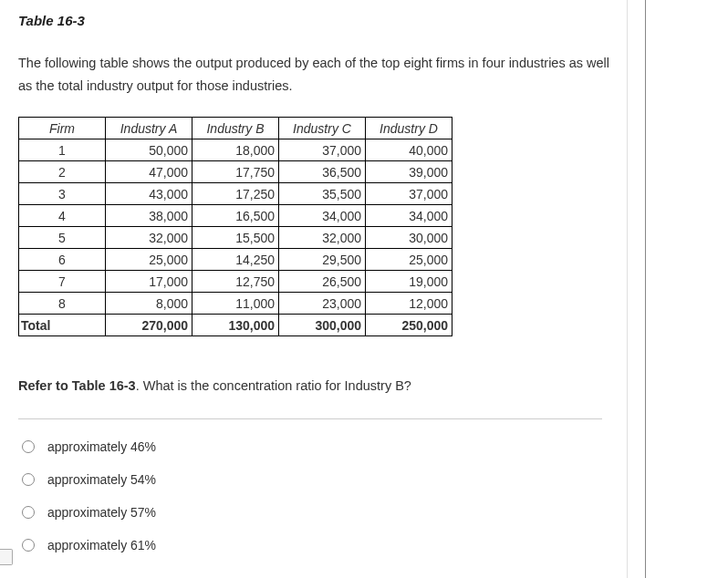 Image resolution: width=728 pixels, height=578 pixels. What do you see at coordinates (235, 150) in the screenshot?
I see `value-cell: 18,000` at bounding box center [235, 150].